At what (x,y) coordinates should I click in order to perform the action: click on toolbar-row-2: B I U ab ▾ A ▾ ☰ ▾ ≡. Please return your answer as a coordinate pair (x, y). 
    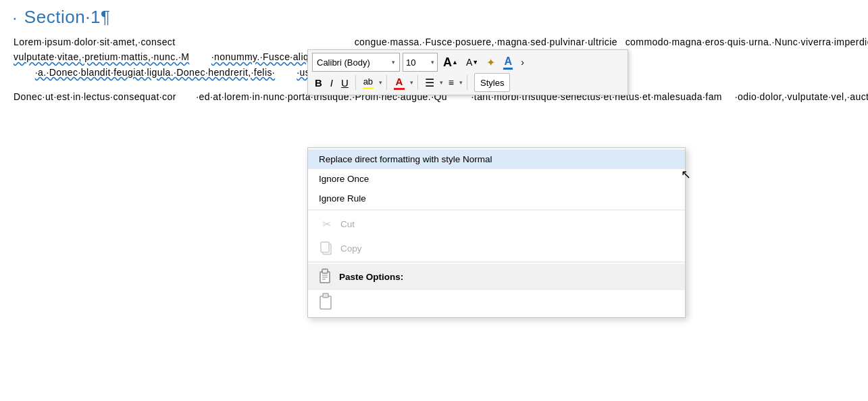
    Looking at the image, I should click on (467, 82).